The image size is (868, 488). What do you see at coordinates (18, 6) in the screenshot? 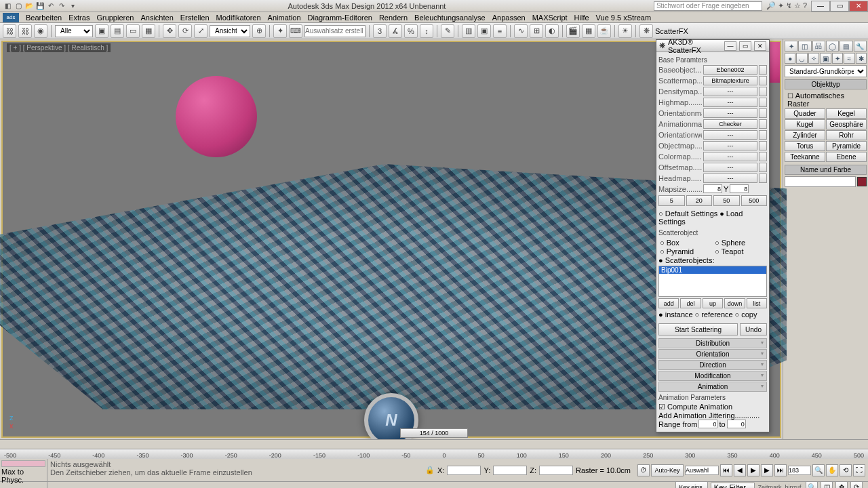
I see `new-icon: ▢` at bounding box center [18, 6].